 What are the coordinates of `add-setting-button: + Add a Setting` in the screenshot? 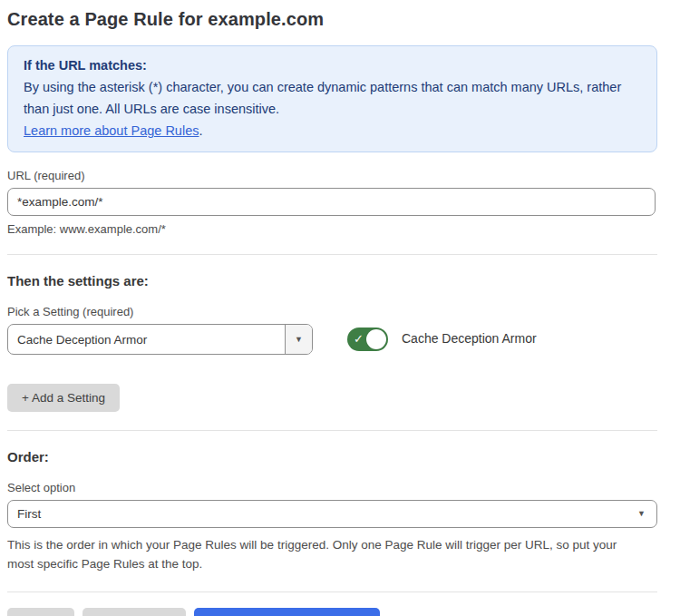 It's located at (63, 397).